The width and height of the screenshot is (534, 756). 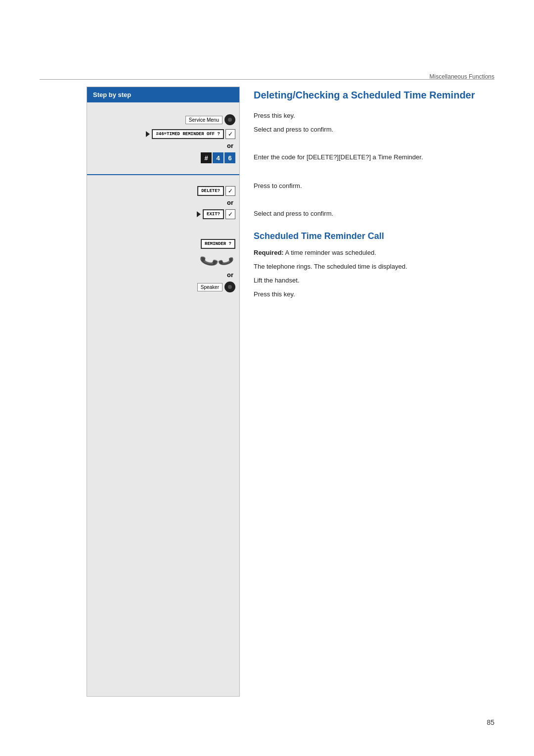 What do you see at coordinates (148, 134) in the screenshot?
I see `arrow-icon` at bounding box center [148, 134].